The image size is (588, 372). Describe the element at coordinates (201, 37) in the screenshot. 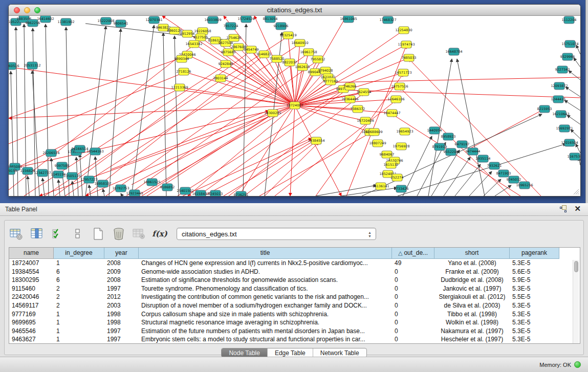

I see `network-node-yellow: 9127505` at that location.